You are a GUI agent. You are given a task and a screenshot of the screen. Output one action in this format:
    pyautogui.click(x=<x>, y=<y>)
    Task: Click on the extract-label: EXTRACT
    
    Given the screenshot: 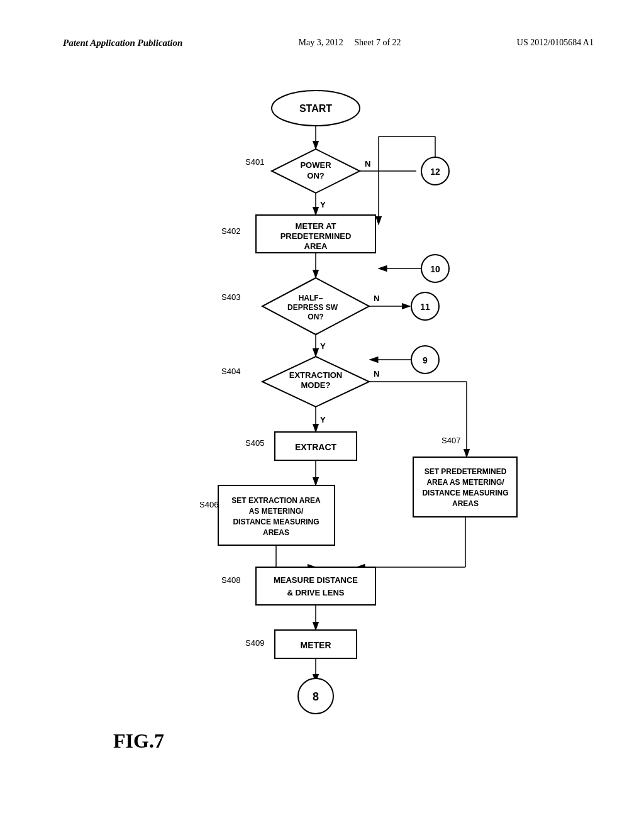 What is the action you would take?
    pyautogui.click(x=316, y=447)
    